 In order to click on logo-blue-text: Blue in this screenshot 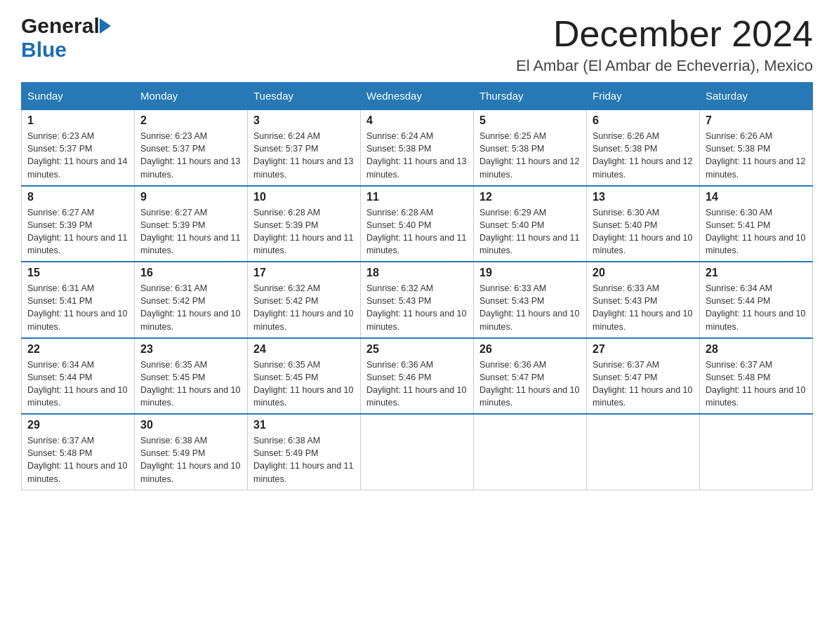, I will do `click(44, 49)`.